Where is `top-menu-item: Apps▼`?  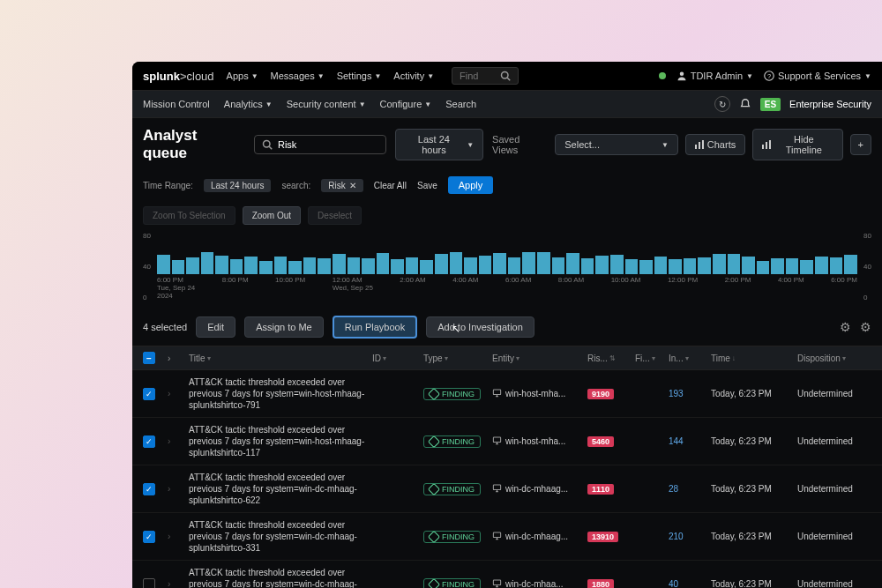 top-menu-item: Apps▼ is located at coordinates (243, 76).